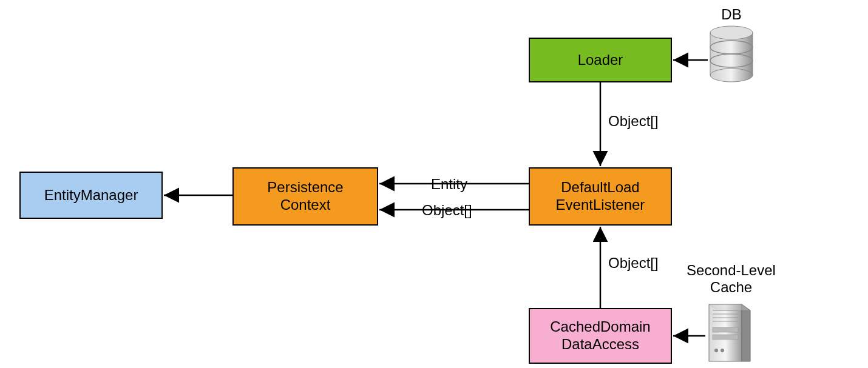  What do you see at coordinates (634, 121) in the screenshot?
I see `loader-to-dlel-label: Object[]` at bounding box center [634, 121].